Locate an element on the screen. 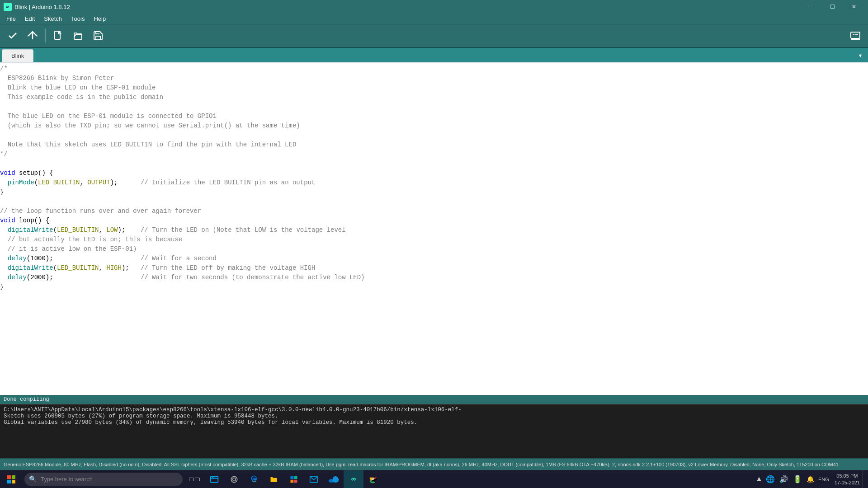 The height and width of the screenshot is (488, 868). code-line: // the loop function runs over and over … is located at coordinates (434, 211).